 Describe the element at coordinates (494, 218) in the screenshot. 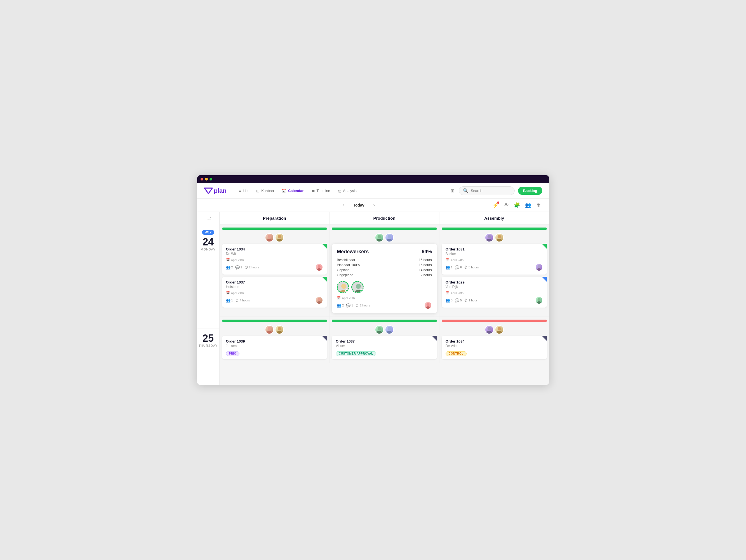

I see `col-header-assembly: Assembly` at that location.